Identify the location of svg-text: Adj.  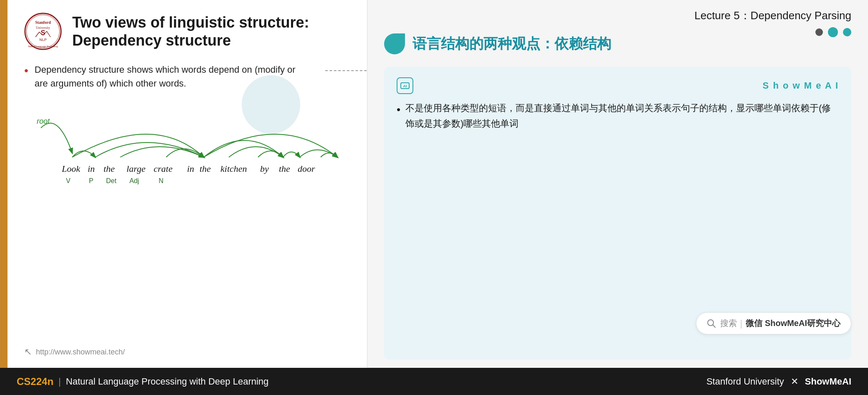
(134, 181).